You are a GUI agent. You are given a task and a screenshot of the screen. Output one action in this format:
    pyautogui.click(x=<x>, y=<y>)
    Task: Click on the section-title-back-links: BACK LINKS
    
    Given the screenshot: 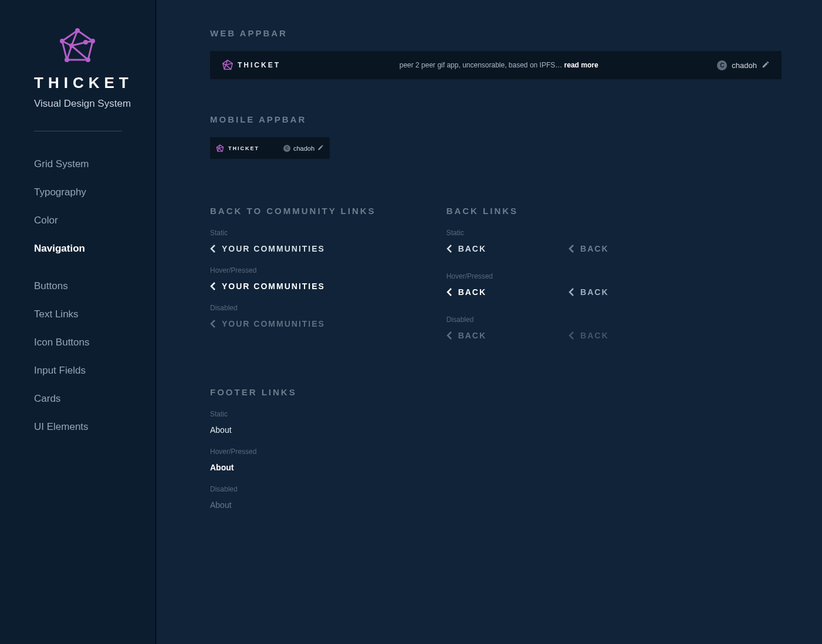 What is the action you would take?
    pyautogui.click(x=528, y=211)
    